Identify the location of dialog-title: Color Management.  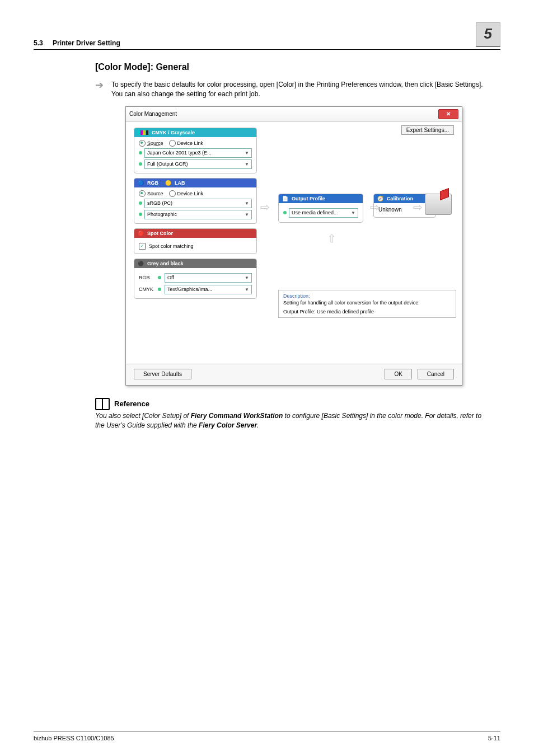
(153, 114).